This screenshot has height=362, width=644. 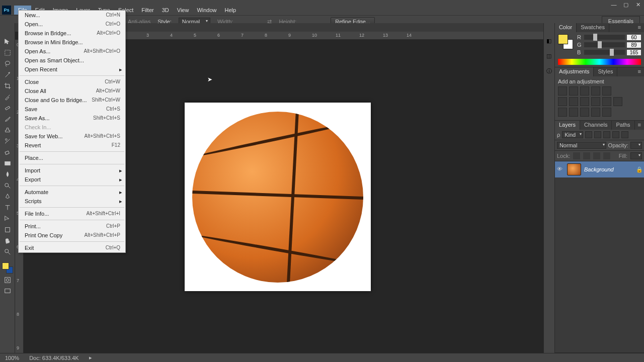 What do you see at coordinates (72, 158) in the screenshot?
I see `menuitem-place: Place...` at bounding box center [72, 158].